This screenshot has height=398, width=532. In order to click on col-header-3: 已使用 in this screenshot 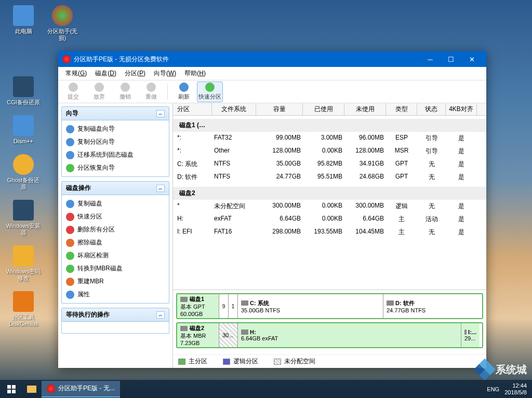, I will do `click(324, 109)`.